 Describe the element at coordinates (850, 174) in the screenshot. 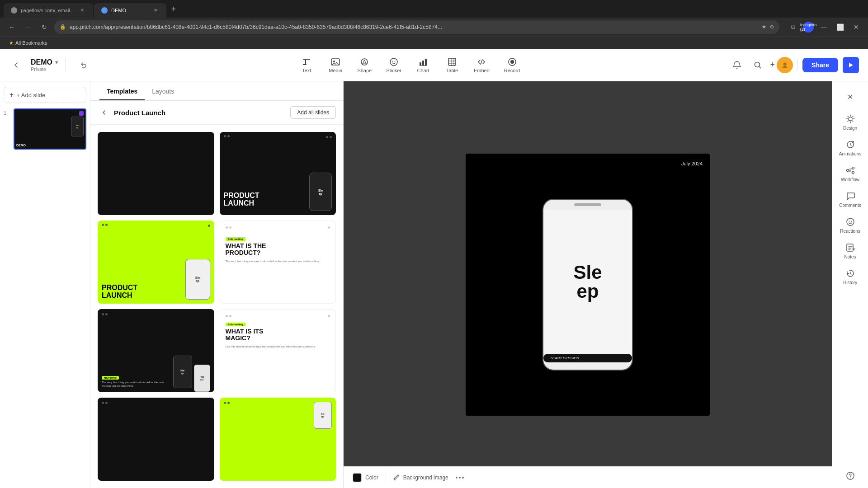

I see `right-panel-workflow: Workflow` at that location.